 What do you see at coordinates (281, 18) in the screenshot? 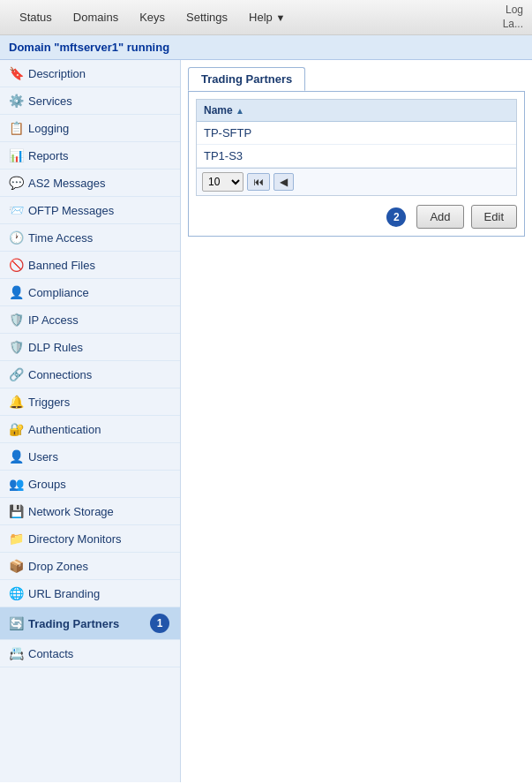
I see `help-dropdown-arrow: ▼` at bounding box center [281, 18].